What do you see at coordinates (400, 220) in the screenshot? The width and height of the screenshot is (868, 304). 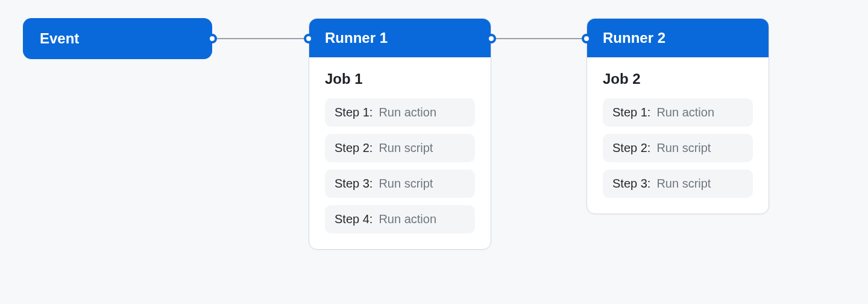 I see `runner1-step-4: Step 4: Run action` at bounding box center [400, 220].